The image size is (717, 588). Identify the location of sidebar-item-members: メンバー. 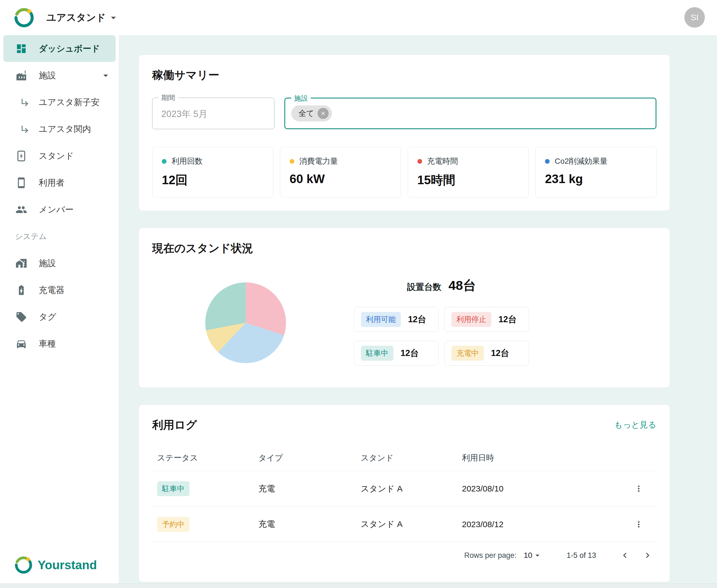
(60, 209).